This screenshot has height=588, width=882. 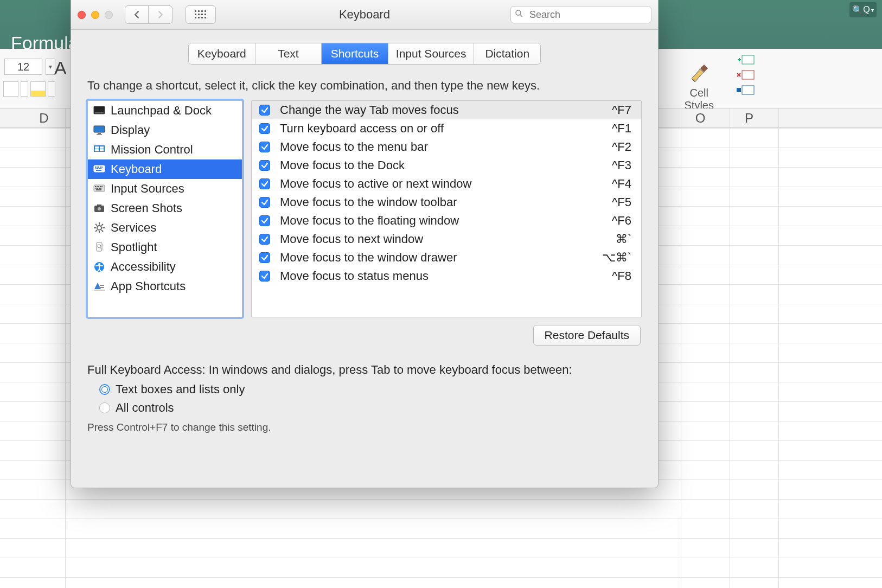 What do you see at coordinates (681, 348) in the screenshot?
I see `column-separator` at bounding box center [681, 348].